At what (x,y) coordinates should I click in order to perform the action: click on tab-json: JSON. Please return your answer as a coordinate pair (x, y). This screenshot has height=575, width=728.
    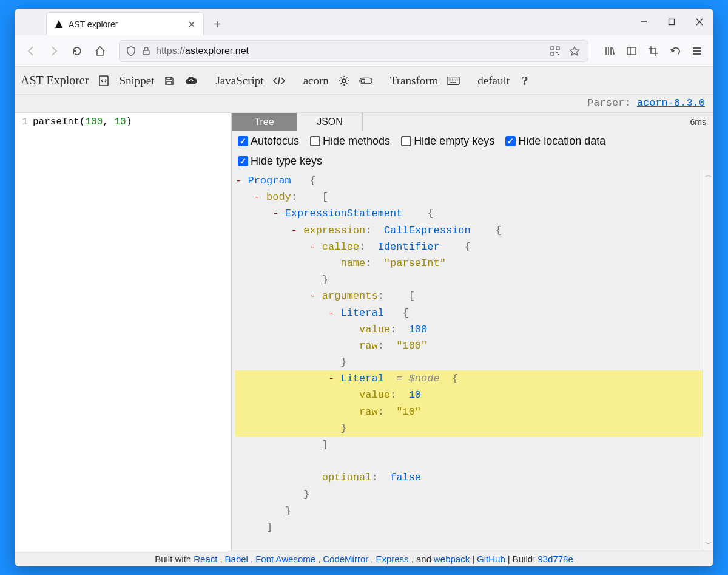
    Looking at the image, I should click on (330, 122).